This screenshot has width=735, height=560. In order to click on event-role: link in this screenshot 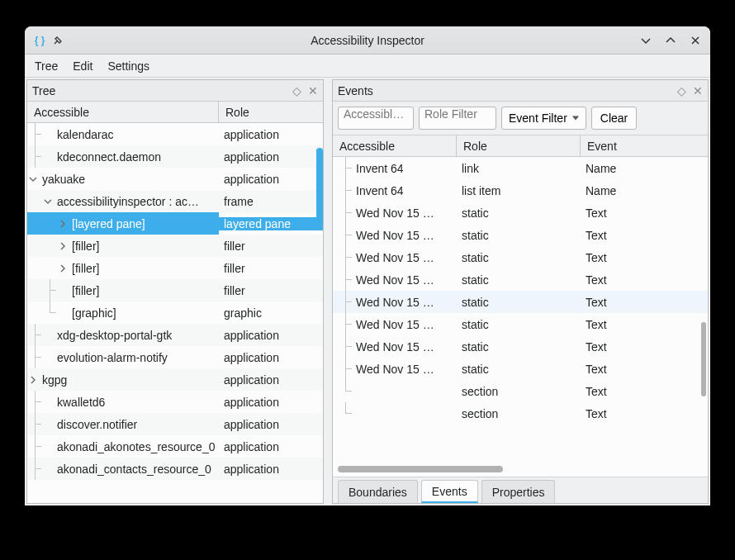, I will do `click(519, 168)`.